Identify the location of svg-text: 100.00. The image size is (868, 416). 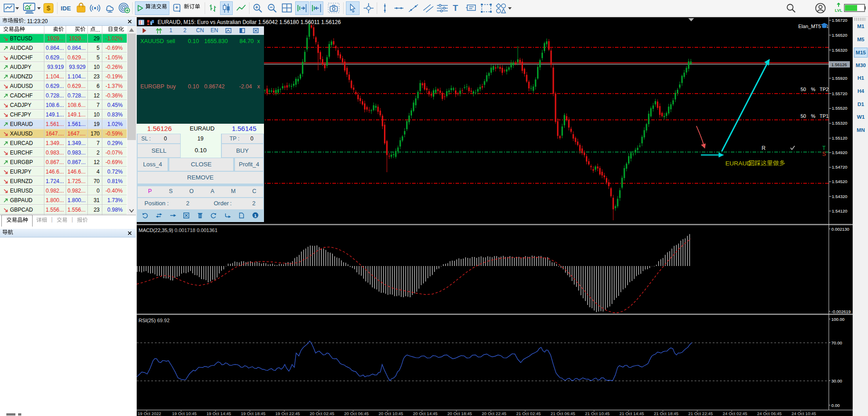
(838, 319).